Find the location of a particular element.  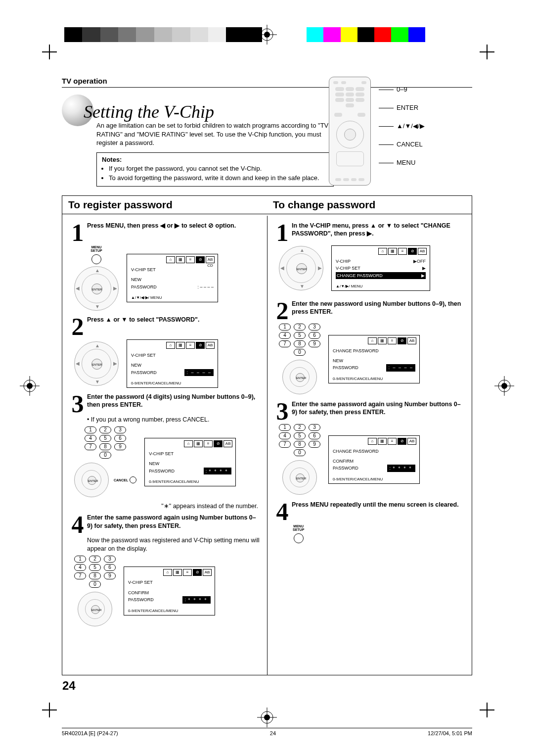

step-subtext: • If you put a wrong number, press CANCE… is located at coordinates (174, 420).